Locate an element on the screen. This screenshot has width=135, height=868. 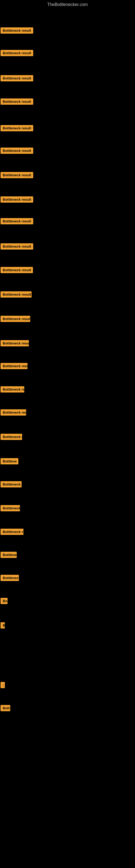
site-title: TheBottlenecker.com is located at coordinates (68, 5).